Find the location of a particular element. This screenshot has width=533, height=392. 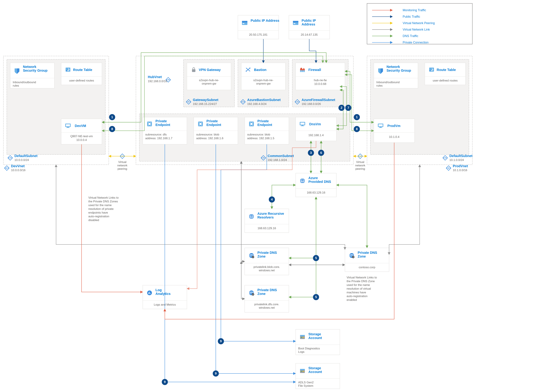

svg-text: 4 is located at coordinates (272, 200).